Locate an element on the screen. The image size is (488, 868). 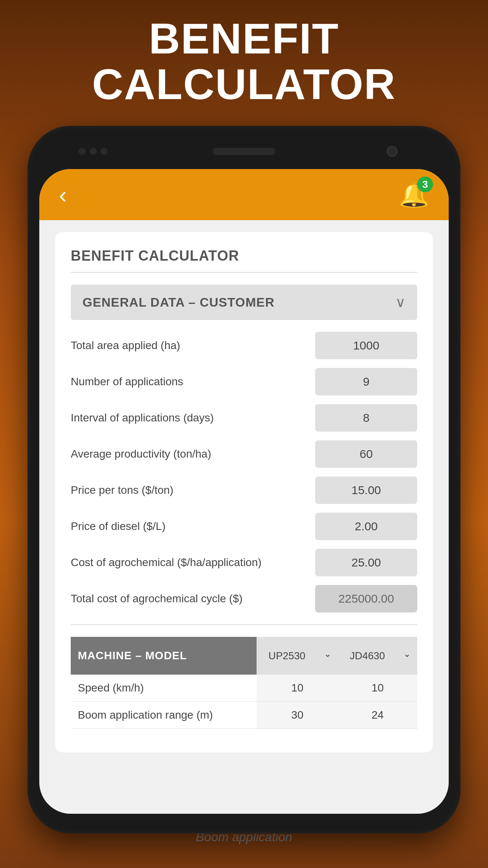
section-title: BENEFIT CALCULATOR is located at coordinates (244, 256).